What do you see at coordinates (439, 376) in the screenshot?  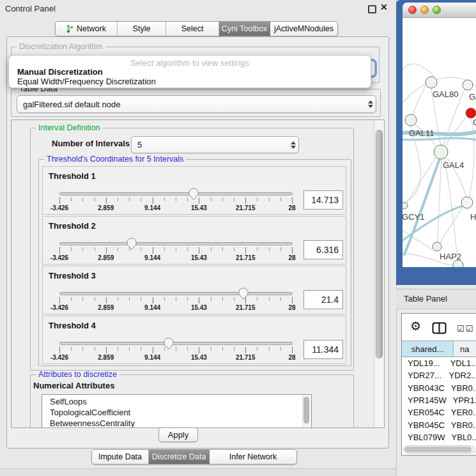 I see `table-row: YDR27...YDR2...` at bounding box center [439, 376].